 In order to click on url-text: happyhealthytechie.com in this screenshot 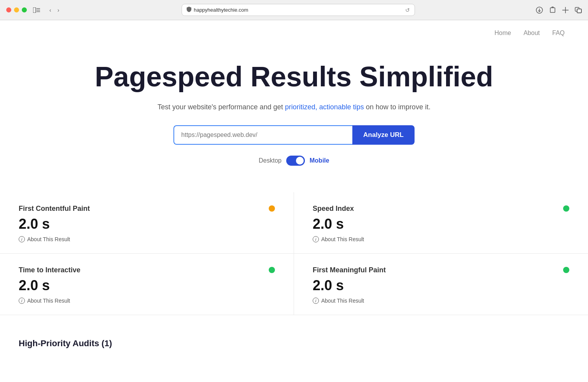, I will do `click(221, 10)`.